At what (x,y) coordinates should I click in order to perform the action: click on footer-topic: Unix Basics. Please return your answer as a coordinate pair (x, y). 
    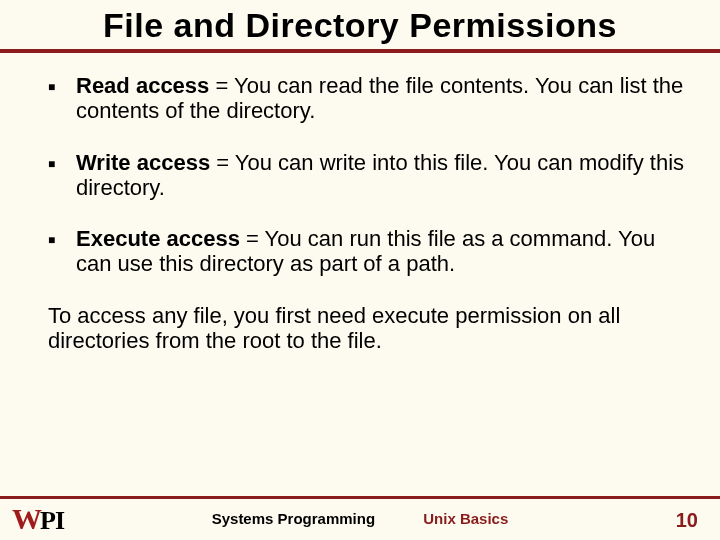
    Looking at the image, I should click on (466, 518).